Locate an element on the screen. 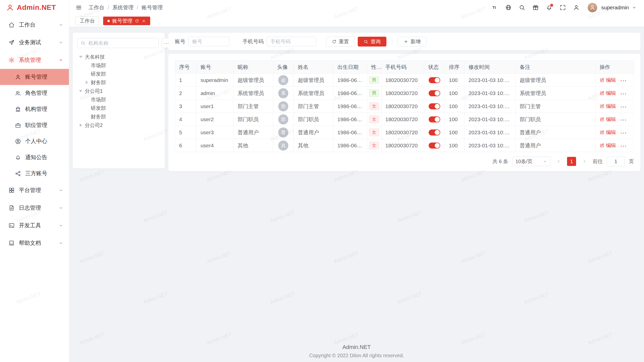 The height and width of the screenshot is (362, 644). breadcrumb-item: 工作台 is located at coordinates (97, 8).